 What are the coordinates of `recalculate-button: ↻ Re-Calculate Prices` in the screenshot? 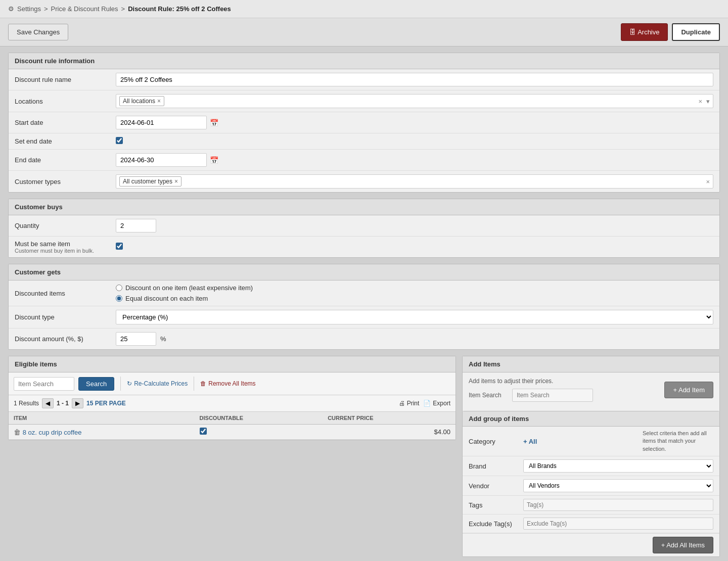 It's located at (157, 384).